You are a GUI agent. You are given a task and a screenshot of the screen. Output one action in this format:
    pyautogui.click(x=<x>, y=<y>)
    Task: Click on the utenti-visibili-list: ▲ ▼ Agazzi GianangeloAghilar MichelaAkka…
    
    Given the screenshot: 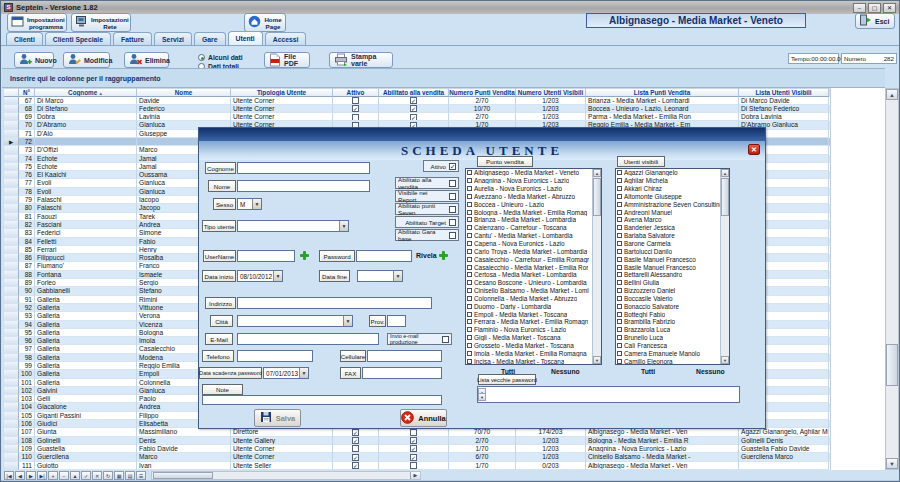 What is the action you would take?
    pyautogui.click(x=672, y=266)
    